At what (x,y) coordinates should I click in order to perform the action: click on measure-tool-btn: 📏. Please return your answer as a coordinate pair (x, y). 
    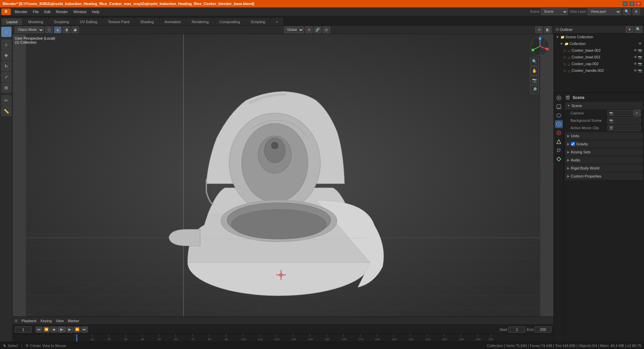
    Looking at the image, I should click on (6, 111).